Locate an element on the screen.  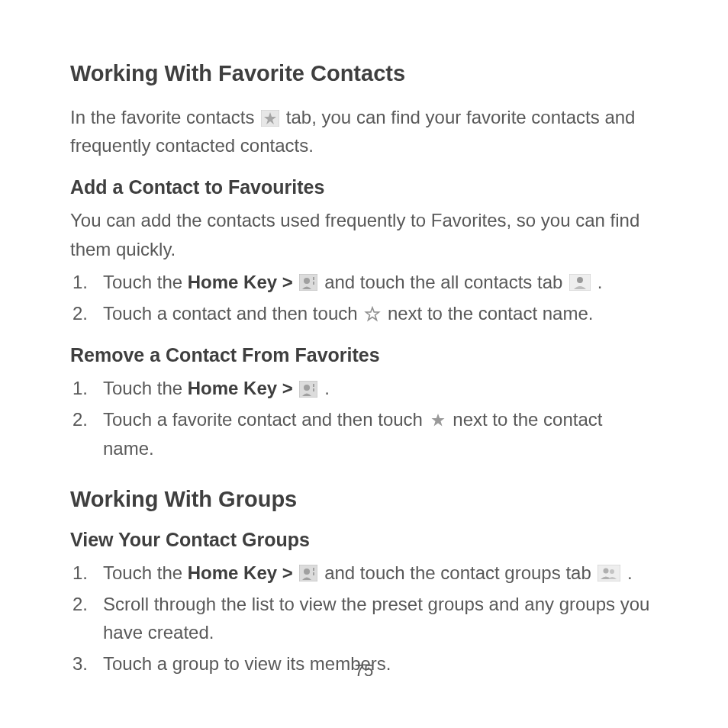
step-text: Touch the Home Key > and touch the conta… is located at coordinates (380, 572).